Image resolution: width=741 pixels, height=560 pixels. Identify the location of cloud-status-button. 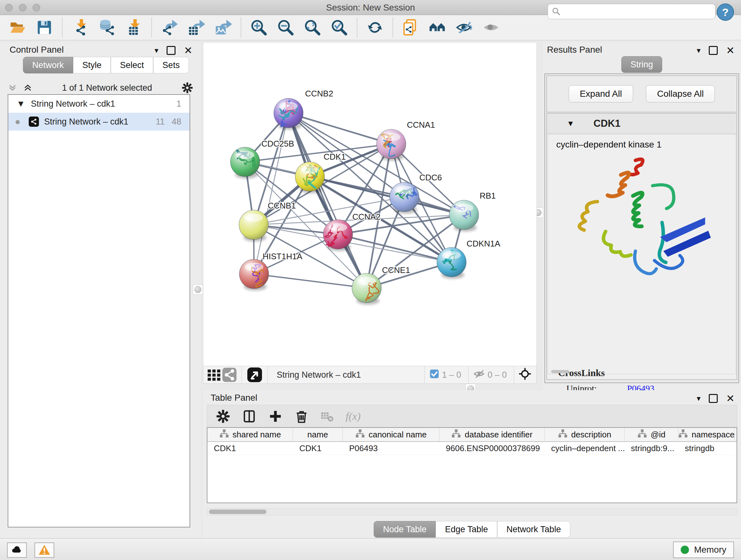
(17, 550).